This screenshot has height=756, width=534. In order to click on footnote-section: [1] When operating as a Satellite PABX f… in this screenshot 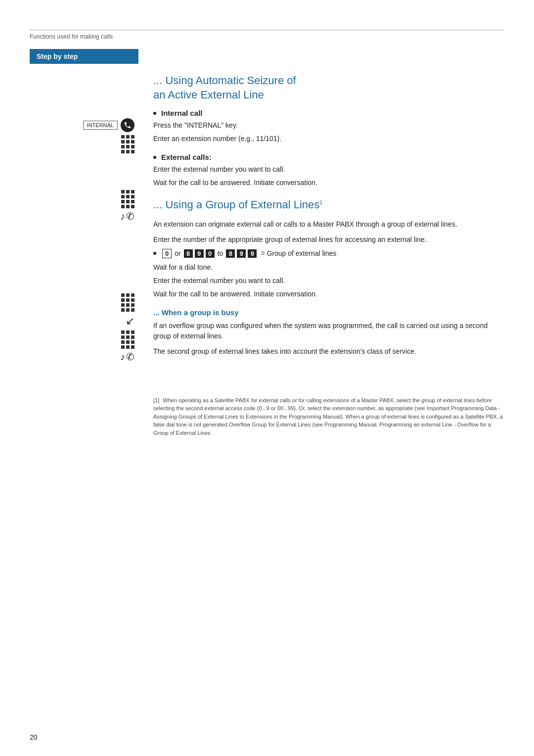, I will do `click(329, 417)`.